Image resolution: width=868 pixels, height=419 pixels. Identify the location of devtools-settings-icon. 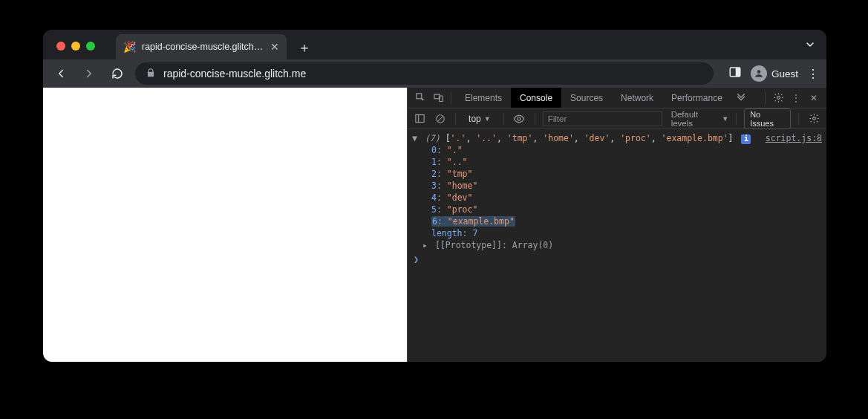
(778, 98).